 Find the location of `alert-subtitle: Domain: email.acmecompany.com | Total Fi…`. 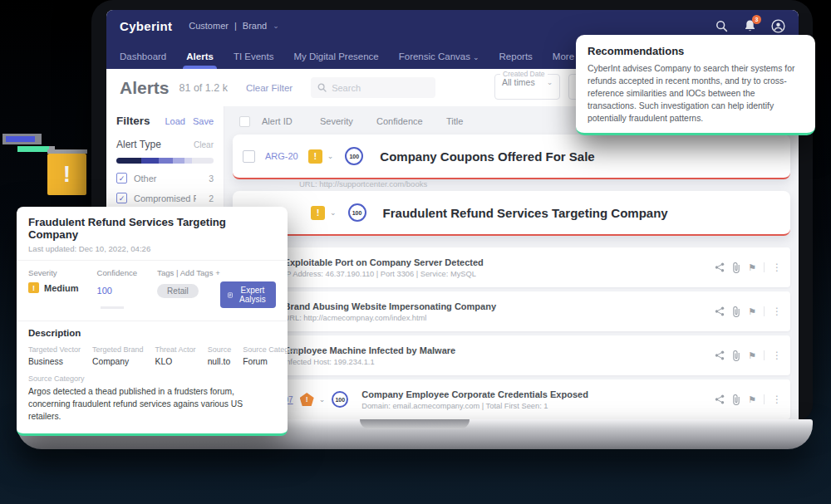

alert-subtitle: Domain: email.acmecompany.com | Total Fi… is located at coordinates (475, 406).